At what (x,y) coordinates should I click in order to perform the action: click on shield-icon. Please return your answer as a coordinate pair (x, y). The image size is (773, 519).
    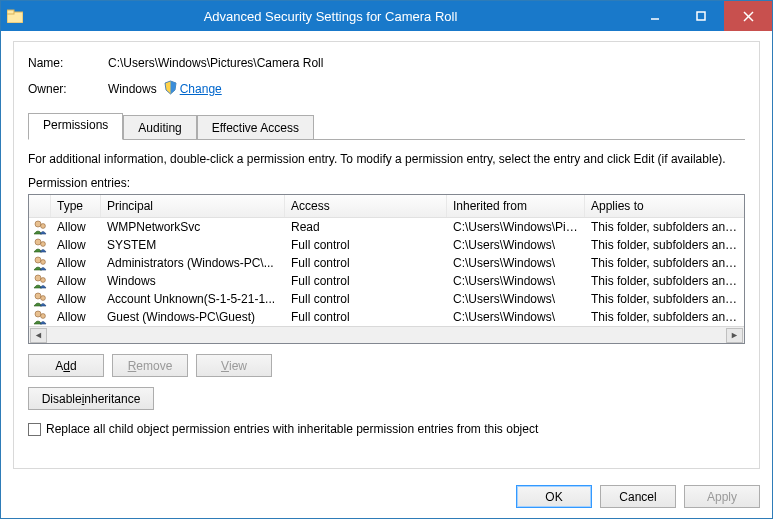
    Looking at the image, I should click on (172, 89).